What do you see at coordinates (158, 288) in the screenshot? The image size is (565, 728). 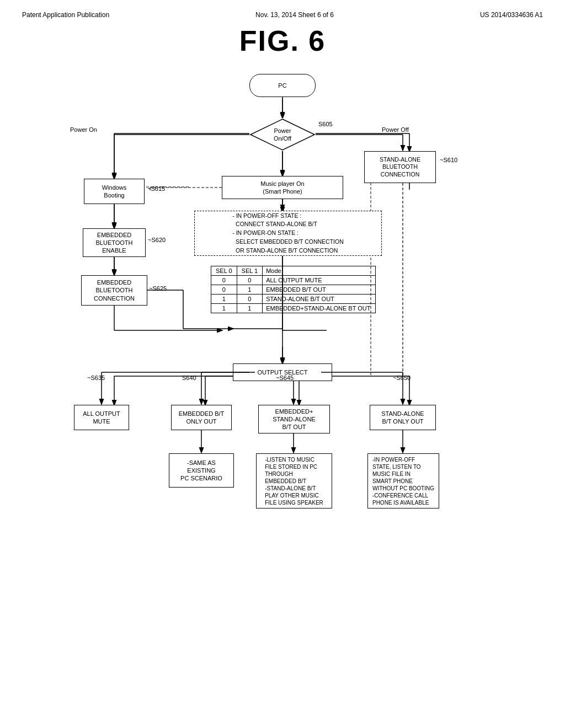 I see `s625-label: ~S625` at bounding box center [158, 288].